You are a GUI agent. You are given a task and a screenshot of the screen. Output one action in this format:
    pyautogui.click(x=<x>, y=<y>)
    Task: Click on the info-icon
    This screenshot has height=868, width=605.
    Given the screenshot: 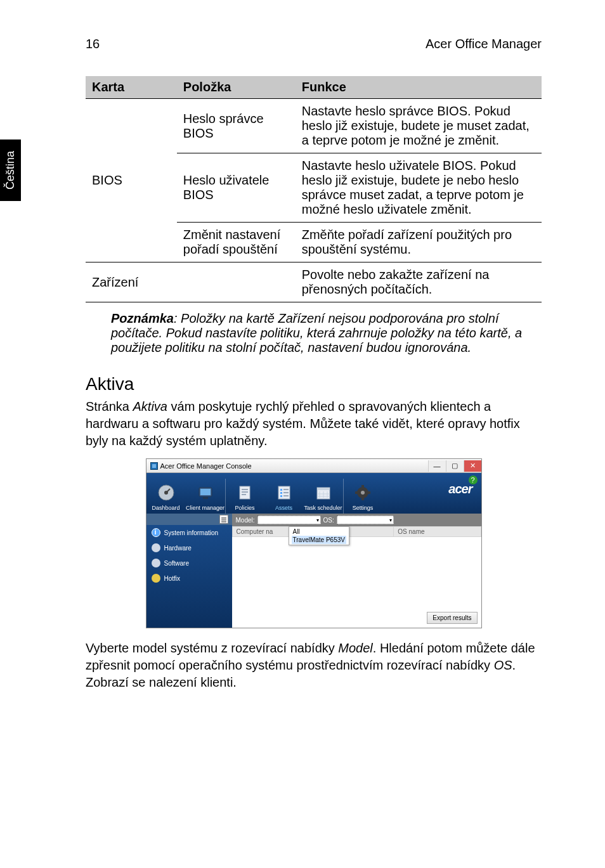 What is the action you would take?
    pyautogui.click(x=156, y=533)
    